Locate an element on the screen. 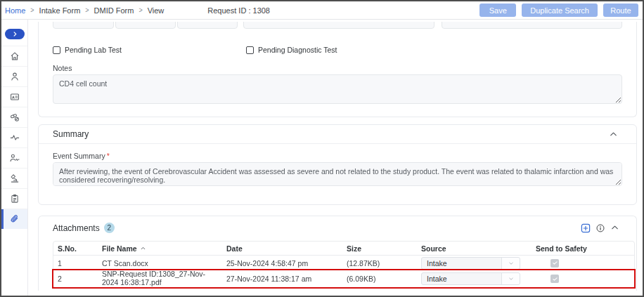 This screenshot has height=297, width=644. sidebar-item-physician is located at coordinates (14, 157).